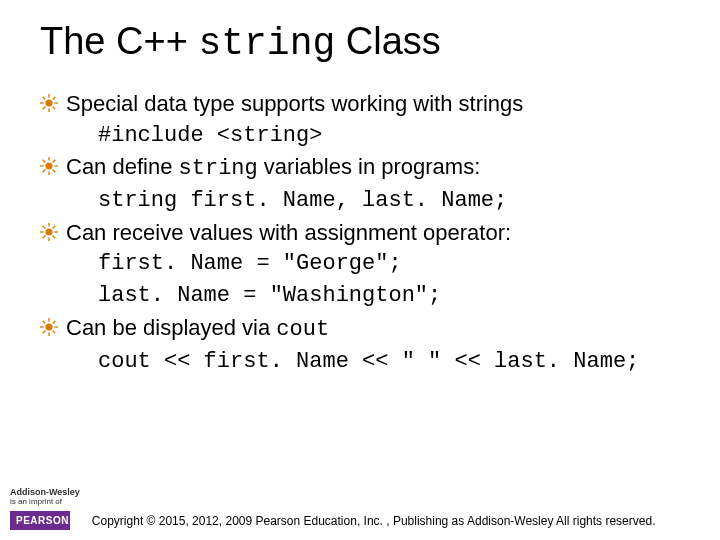  I want to click on title-code: string, so click(266, 44).